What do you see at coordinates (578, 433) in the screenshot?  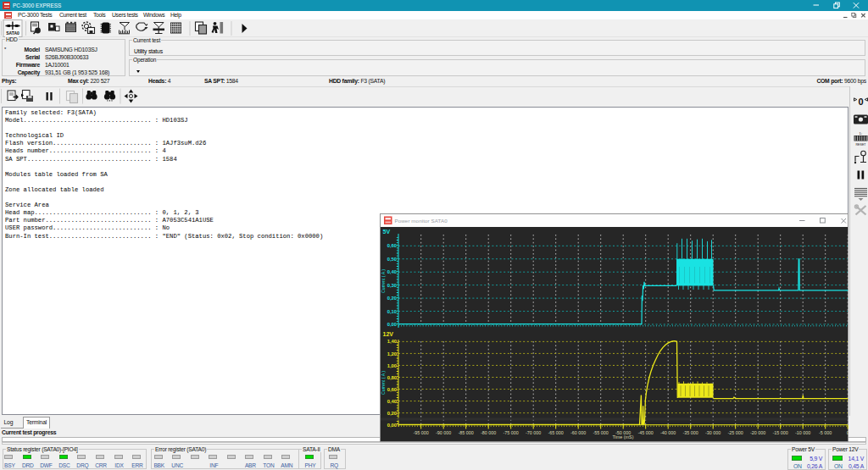 I see `svg-text: -60 000` at bounding box center [578, 433].